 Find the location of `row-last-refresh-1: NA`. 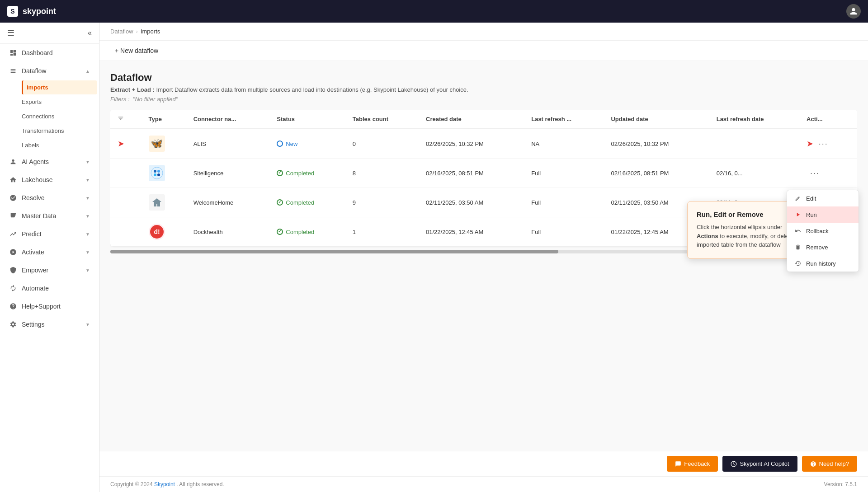

row-last-refresh-1: NA is located at coordinates (564, 144).